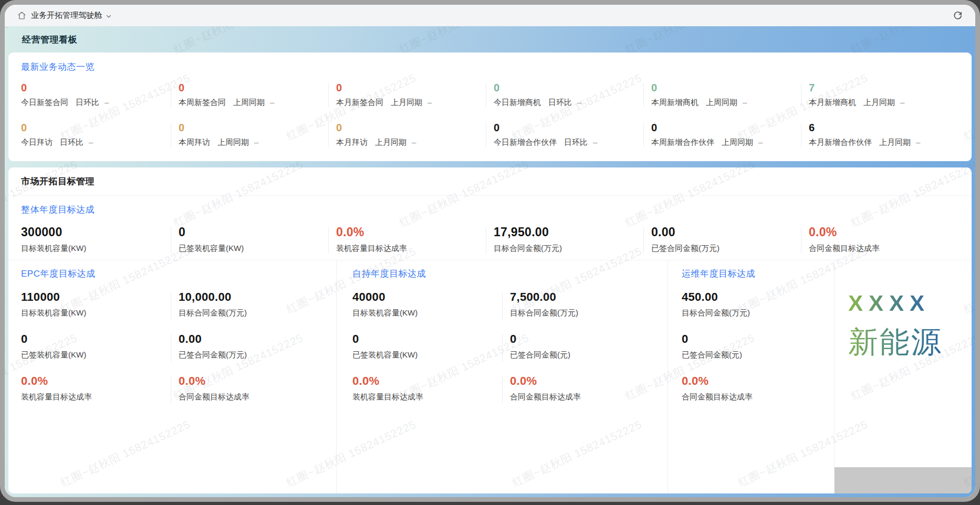  Describe the element at coordinates (572, 239) in the screenshot. I see `overall-target-amount: 17,950.00 目标合同金额(万元)` at that location.